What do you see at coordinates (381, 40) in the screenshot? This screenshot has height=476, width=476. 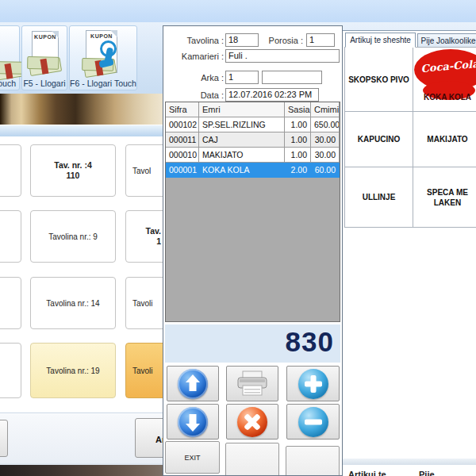 I see `tab-artikuj-te-sheshte: Artikuj te sheshte` at bounding box center [381, 40].